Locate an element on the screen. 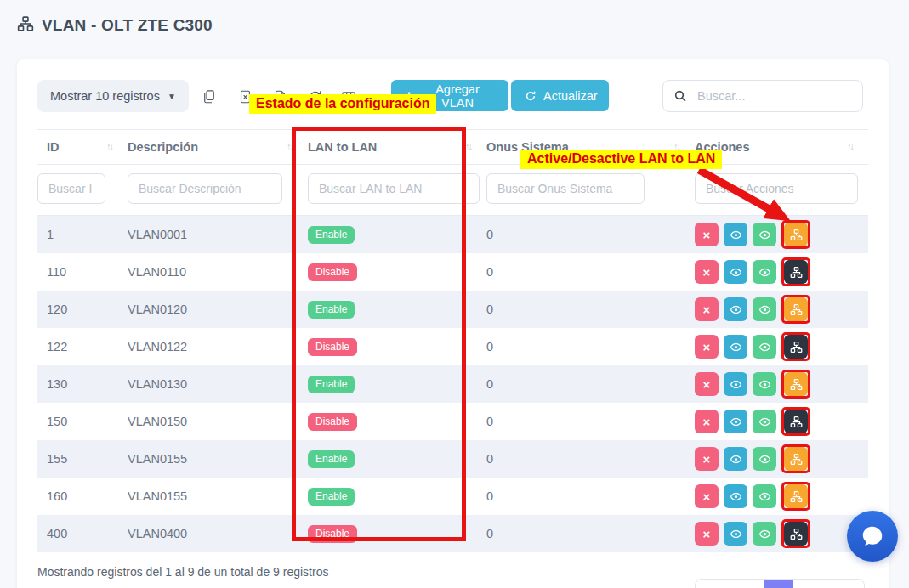 This screenshot has height=588, width=909. annotation-config-state: Estado de la configuración is located at coordinates (343, 104).